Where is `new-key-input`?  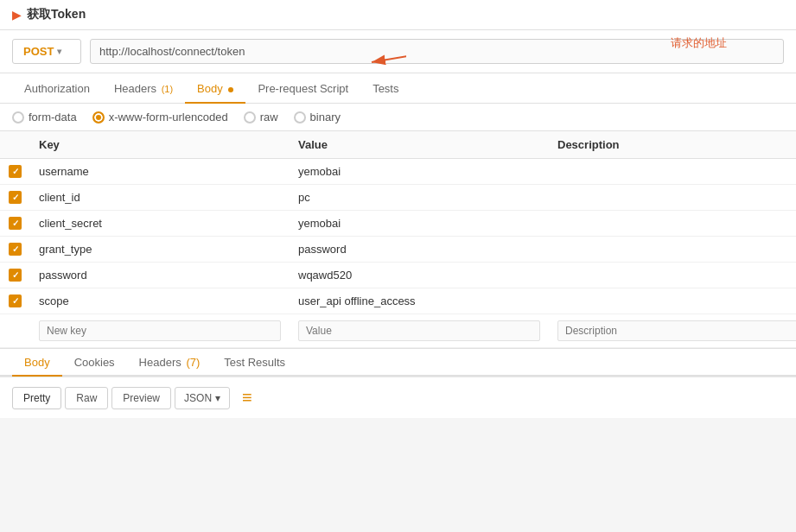
new-key-input is located at coordinates (160, 331).